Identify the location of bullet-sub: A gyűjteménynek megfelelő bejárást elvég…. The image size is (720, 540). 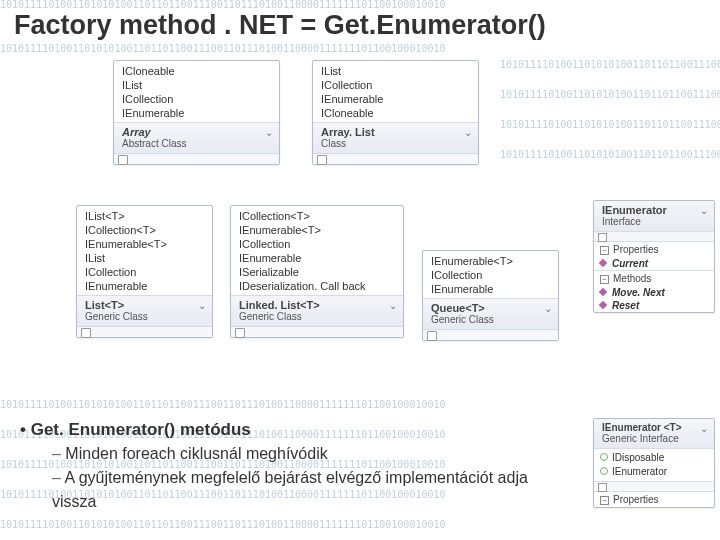
(311, 490).